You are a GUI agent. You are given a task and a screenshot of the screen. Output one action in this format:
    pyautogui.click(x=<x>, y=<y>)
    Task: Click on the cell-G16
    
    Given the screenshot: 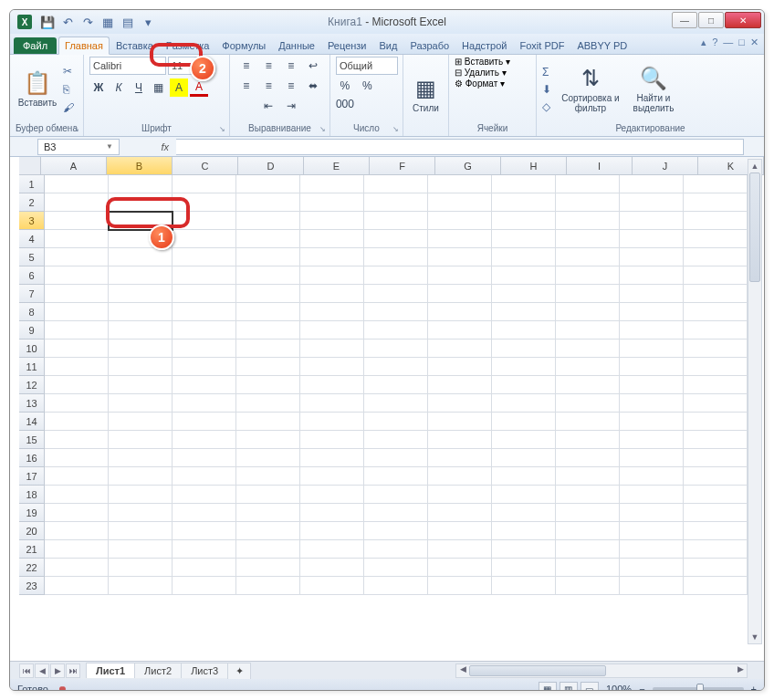 What is the action you would take?
    pyautogui.click(x=460, y=458)
    